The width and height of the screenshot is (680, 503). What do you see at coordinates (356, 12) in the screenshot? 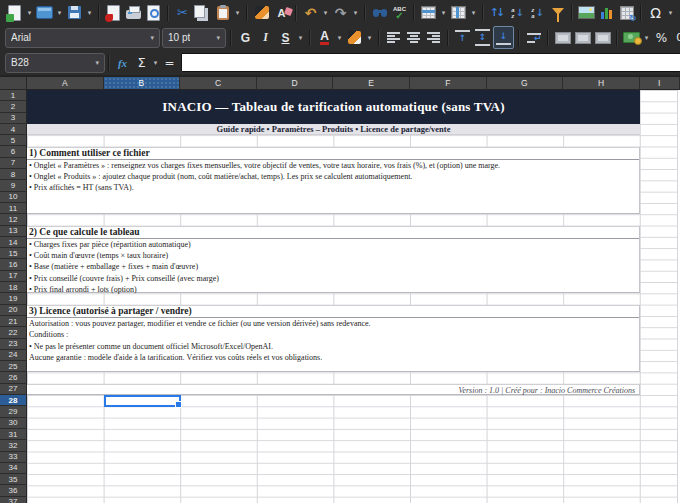
I see `redo-dropdown: ▾` at bounding box center [356, 12].